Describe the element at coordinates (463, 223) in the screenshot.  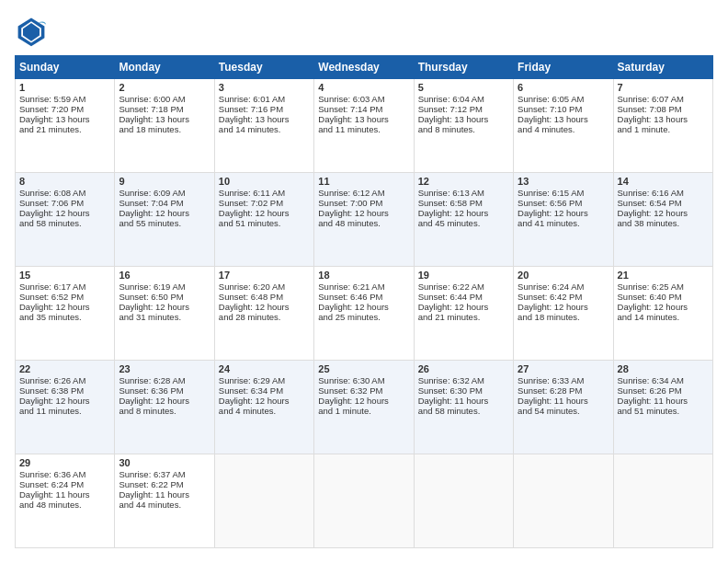
I see `day-info-line: and 45 minutes.` at that location.